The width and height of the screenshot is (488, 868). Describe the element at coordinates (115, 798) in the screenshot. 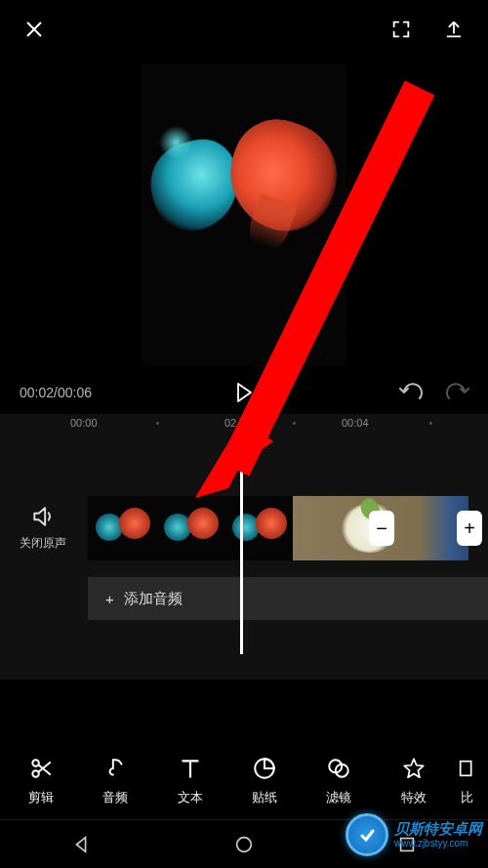

I see `tool-label: 音频` at that location.